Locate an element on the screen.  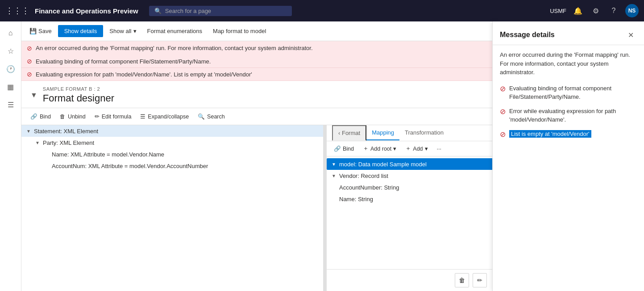
show-details-button: Show details is located at coordinates (81, 31).